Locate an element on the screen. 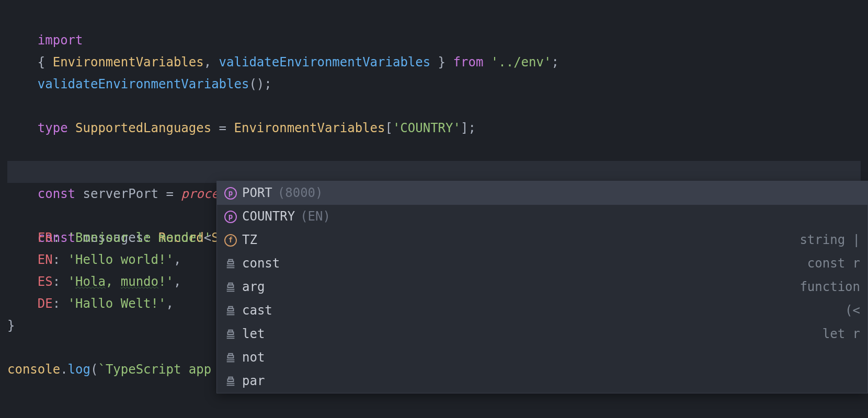 The width and height of the screenshot is (868, 418). console-obj: console is located at coordinates (33, 369).